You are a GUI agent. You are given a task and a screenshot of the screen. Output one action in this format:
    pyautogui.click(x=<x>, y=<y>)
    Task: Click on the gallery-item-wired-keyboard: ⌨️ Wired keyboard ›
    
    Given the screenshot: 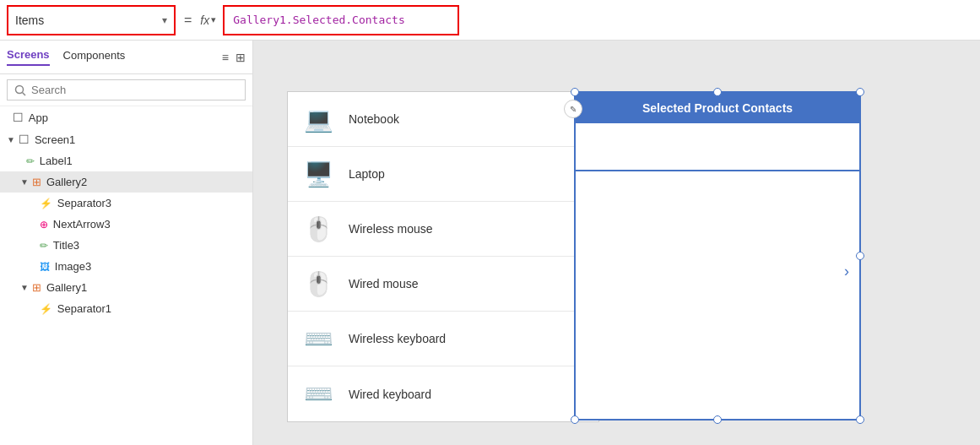 What is the action you would take?
    pyautogui.click(x=443, y=393)
    